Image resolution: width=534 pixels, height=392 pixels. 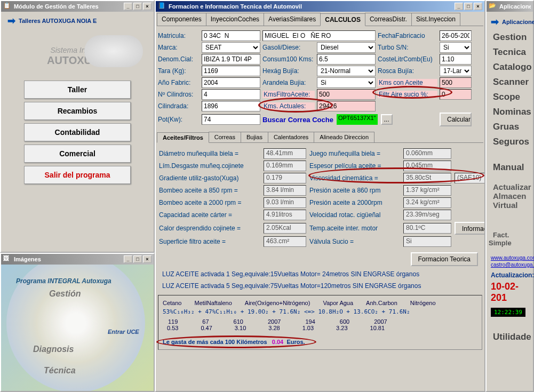 What do you see at coordinates (510, 22) in the screenshot?
I see `apps-header: ➡ Aplicacione` at bounding box center [510, 22].